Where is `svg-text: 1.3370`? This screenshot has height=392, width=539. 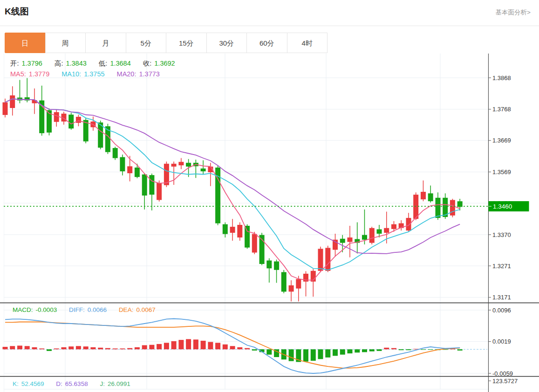
svg-text: 1.3370 is located at coordinates (502, 235).